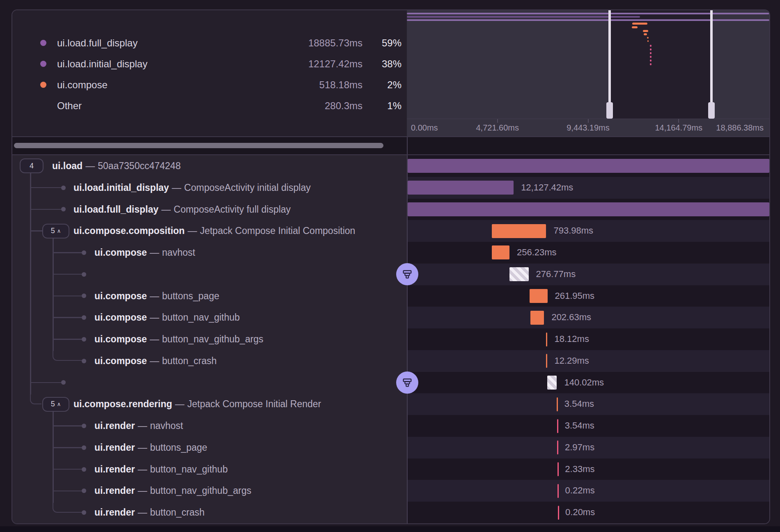 The width and height of the screenshot is (780, 532). Describe the element at coordinates (145, 253) in the screenshot. I see `span-title: ui.compose—navhost` at that location.